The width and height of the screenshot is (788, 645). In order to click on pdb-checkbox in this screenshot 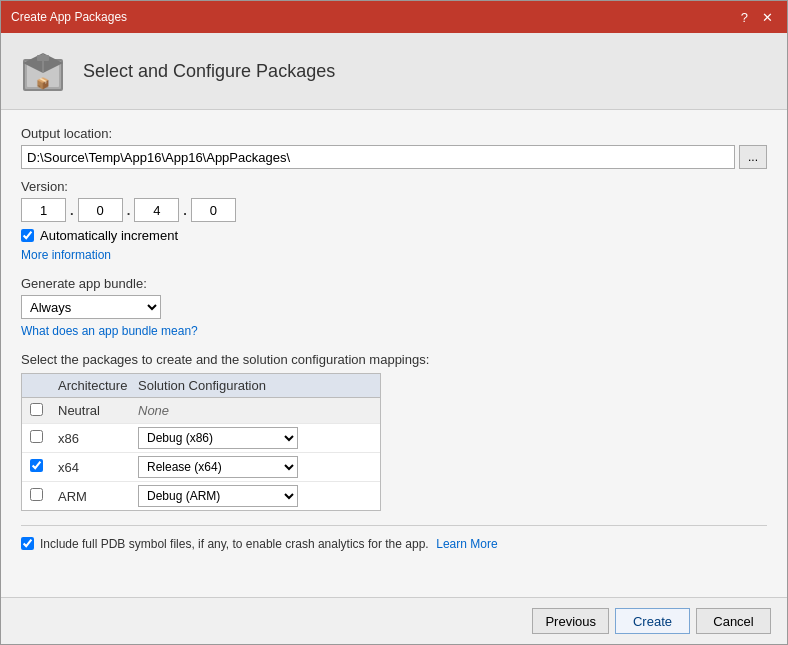, I will do `click(28, 544)`.